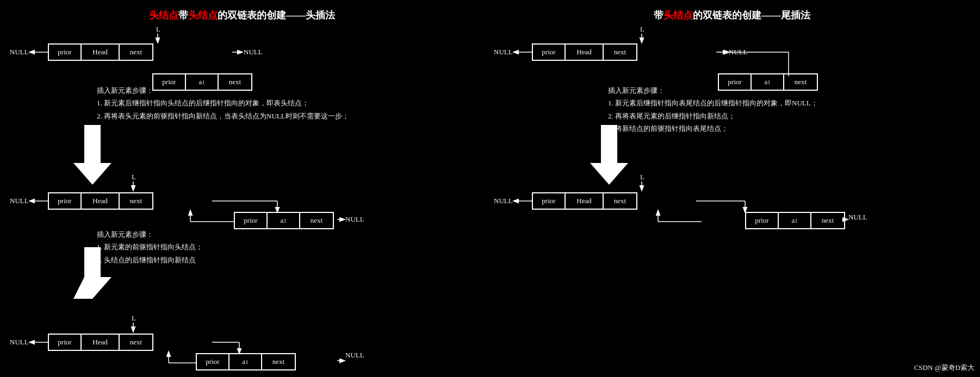 This screenshot has width=980, height=377. What do you see at coordinates (101, 52) in the screenshot?
I see `left-head-node-1: prior Head next` at bounding box center [101, 52].